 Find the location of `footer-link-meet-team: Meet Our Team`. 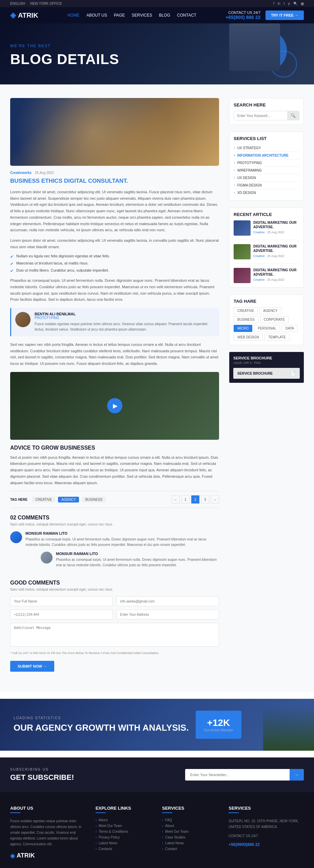

footer-link-meet-team: Meet Our Team is located at coordinates (124, 826).